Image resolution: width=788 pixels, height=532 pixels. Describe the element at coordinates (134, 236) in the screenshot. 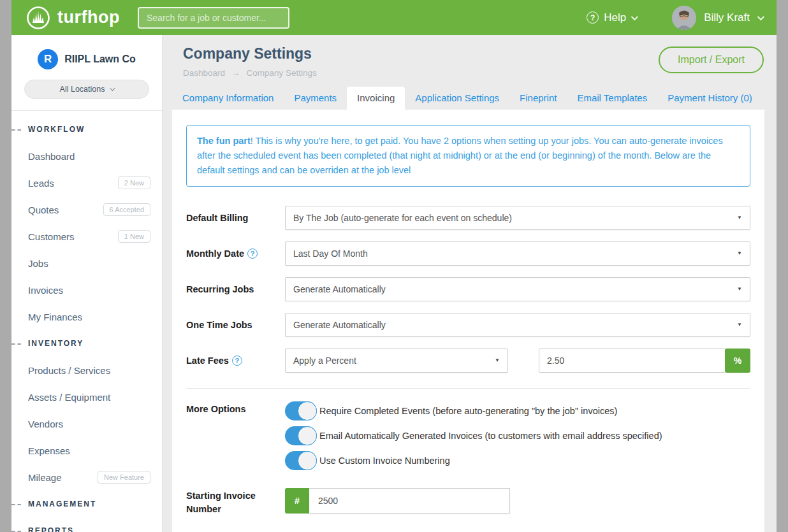

I see `customers-badge: 1 New` at that location.